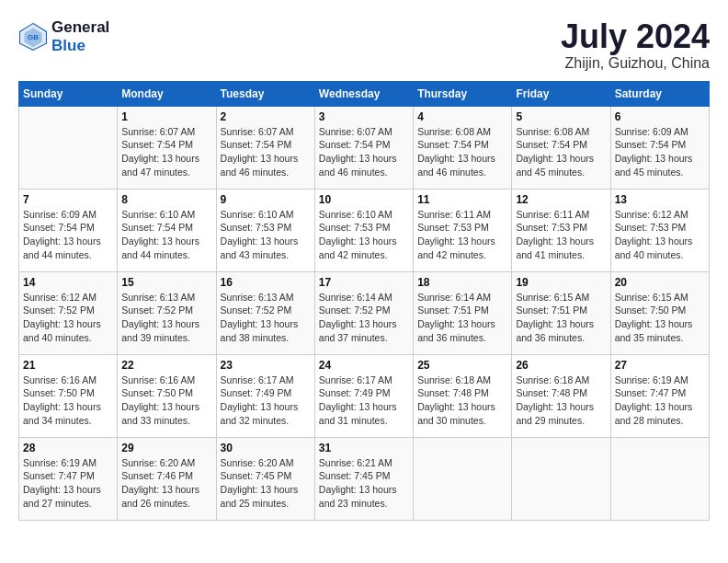 The height and width of the screenshot is (563, 728). I want to click on calendar-cell: 6Sunrise: 6:09 AM Sunset: 7:54 PM Daylig…, so click(660, 147).